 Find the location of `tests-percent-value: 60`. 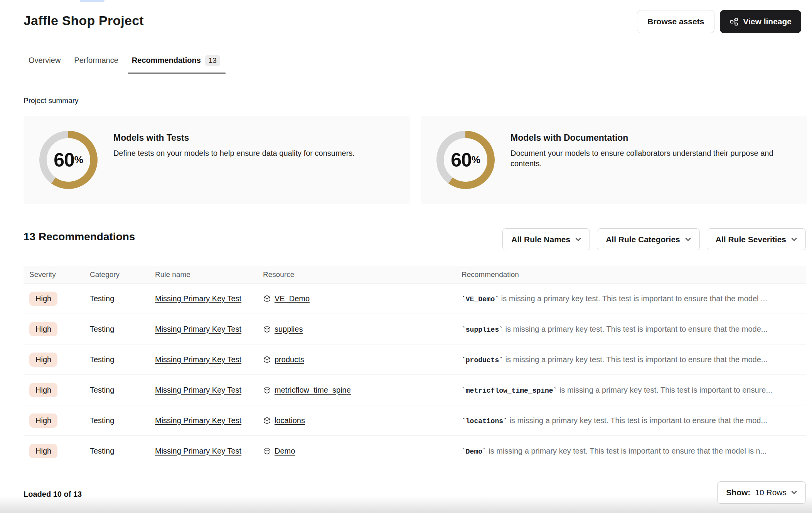

tests-percent-value: 60 is located at coordinates (64, 160).